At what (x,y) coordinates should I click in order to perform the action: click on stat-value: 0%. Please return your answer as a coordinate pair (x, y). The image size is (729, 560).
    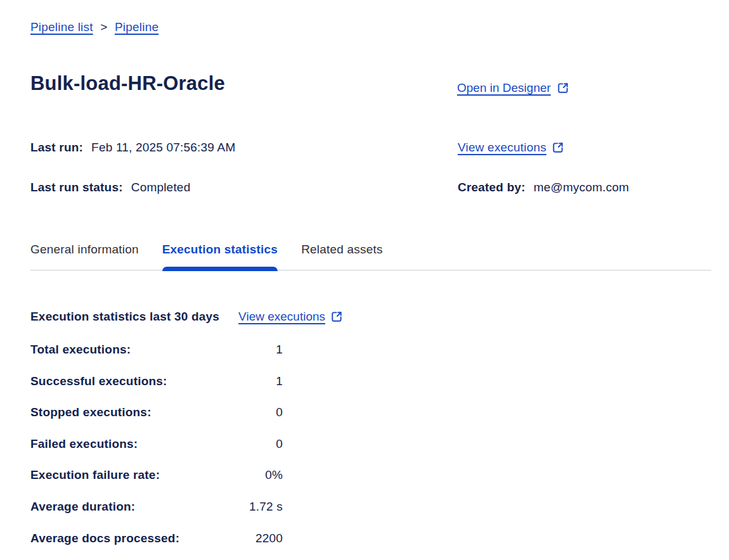
    Looking at the image, I should click on (274, 475).